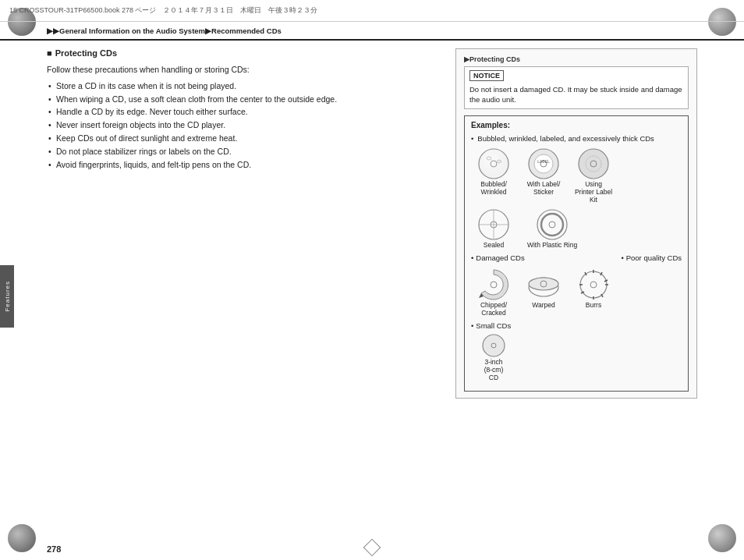 The height and width of the screenshot is (560, 744). I want to click on cd-label-sealed: Sealed, so click(494, 245).